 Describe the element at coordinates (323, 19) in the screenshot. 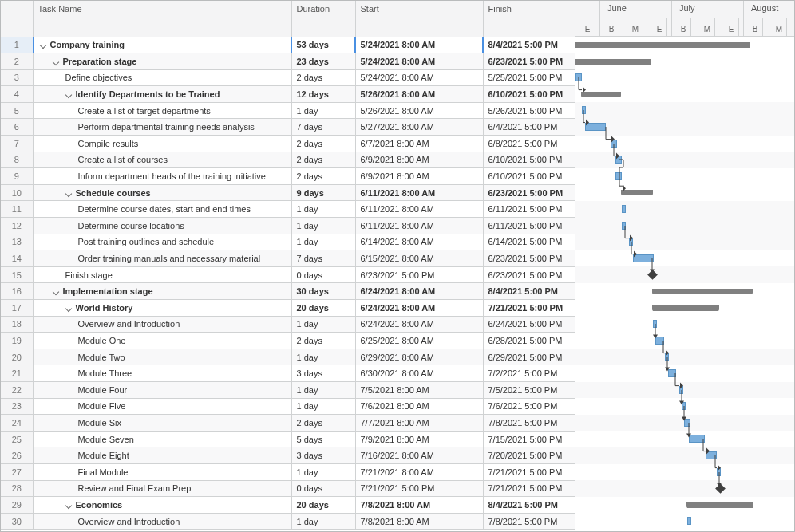

I see `col-header-duration: Duration` at that location.